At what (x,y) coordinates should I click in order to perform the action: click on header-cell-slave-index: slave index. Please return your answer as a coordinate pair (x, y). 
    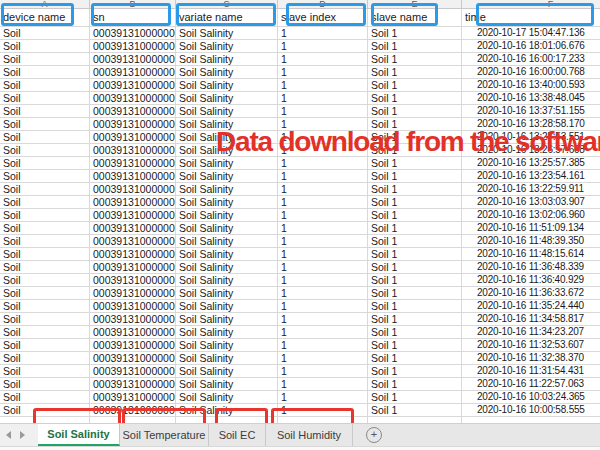
    Looking at the image, I should click on (323, 18).